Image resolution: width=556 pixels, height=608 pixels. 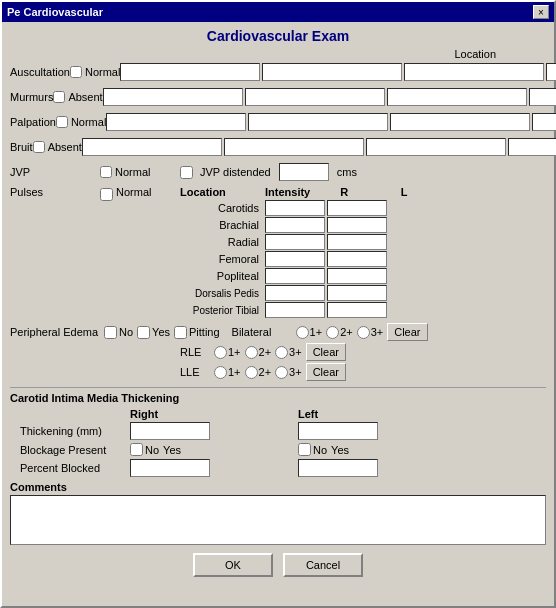 I want to click on palpation-location, so click(x=544, y=122).